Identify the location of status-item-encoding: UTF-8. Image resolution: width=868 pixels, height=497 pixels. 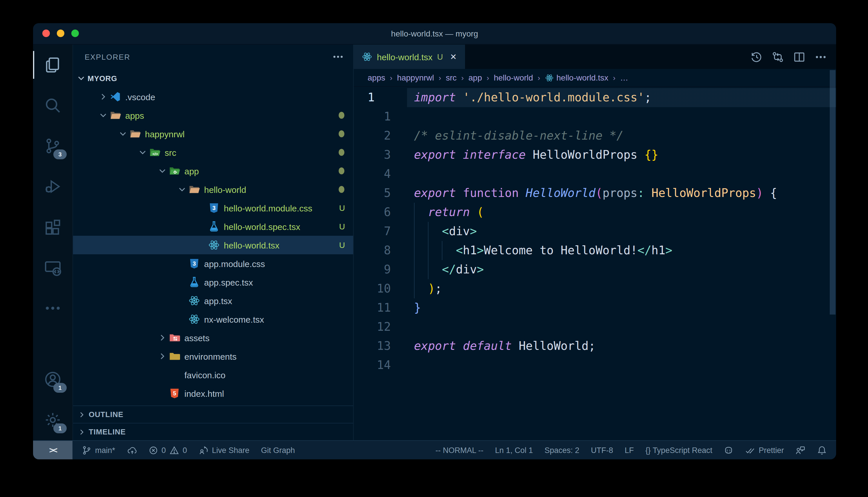
(602, 450).